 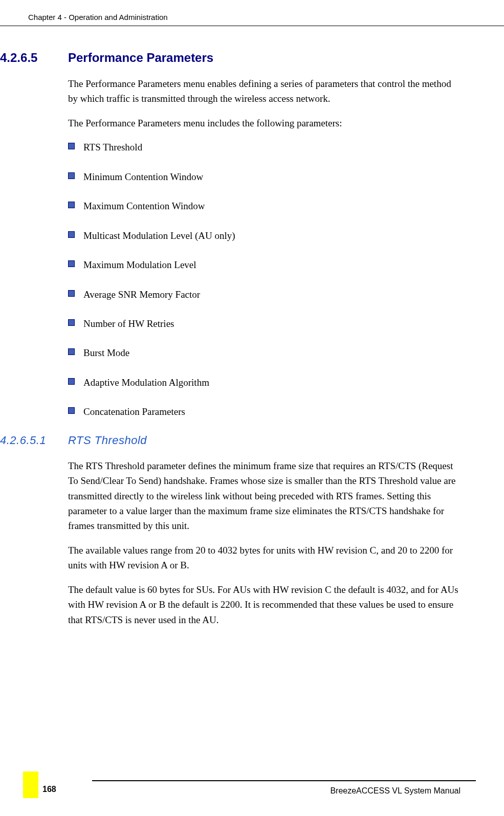 What do you see at coordinates (230, 440) in the screenshot?
I see `subsection-heading-rts-threshold: 4.2.6.5.1 RTS Threshold` at bounding box center [230, 440].